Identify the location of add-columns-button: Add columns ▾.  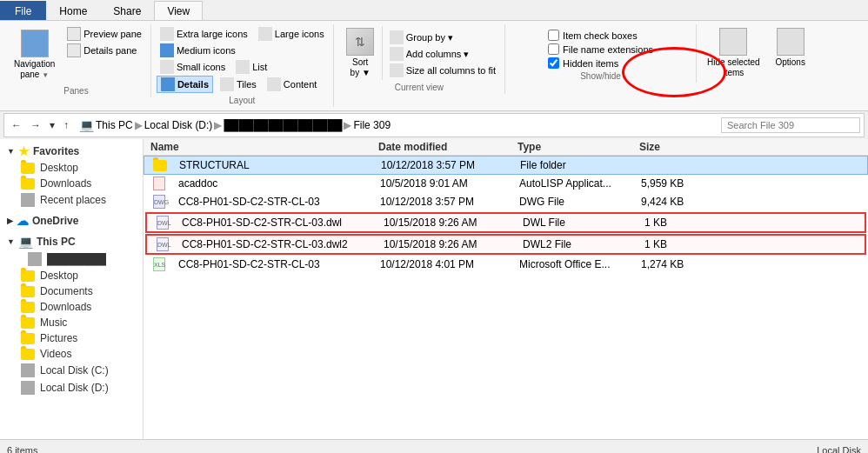
(443, 54).